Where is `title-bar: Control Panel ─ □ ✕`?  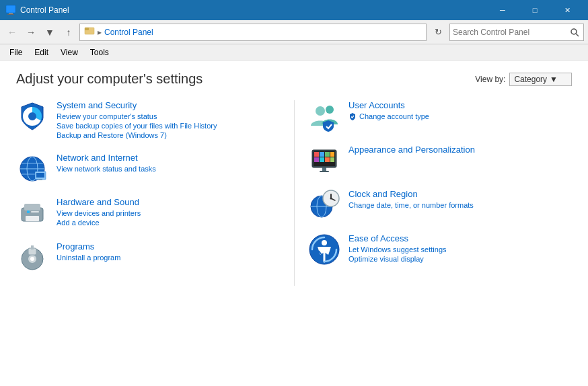
title-bar: Control Panel ─ □ ✕ is located at coordinates (294, 10).